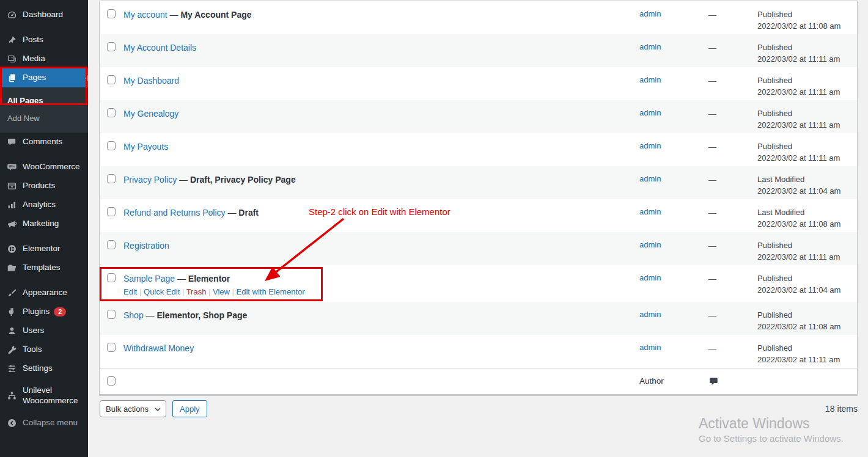 Image resolution: width=868 pixels, height=457 pixels. I want to click on sidebar-item-products: Products, so click(44, 186).